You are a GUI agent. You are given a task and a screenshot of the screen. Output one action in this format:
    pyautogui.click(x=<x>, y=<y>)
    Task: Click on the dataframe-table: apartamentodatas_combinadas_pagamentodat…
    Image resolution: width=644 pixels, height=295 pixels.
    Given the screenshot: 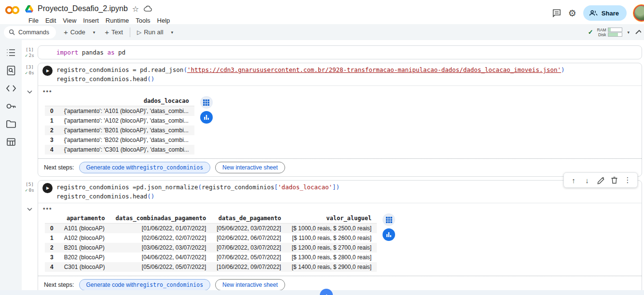 What is the action you would take?
    pyautogui.click(x=211, y=242)
    